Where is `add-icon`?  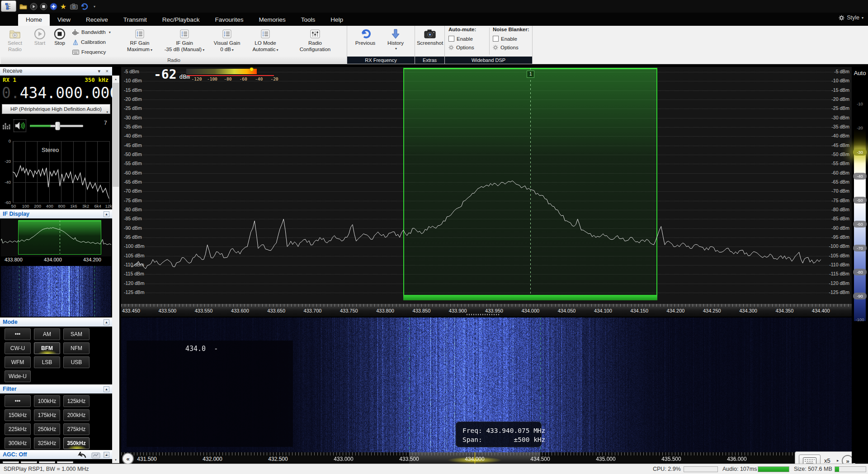
add-icon is located at coordinates (53, 6).